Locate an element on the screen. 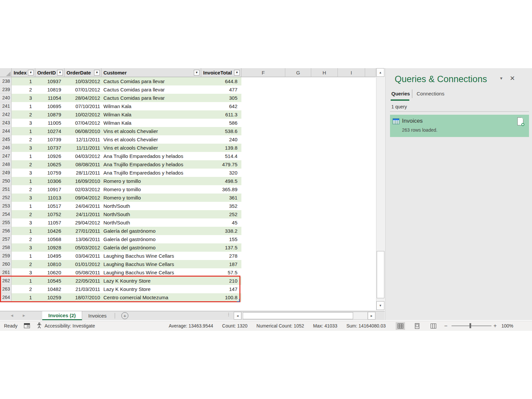  row-number: 250 is located at coordinates (6, 181).